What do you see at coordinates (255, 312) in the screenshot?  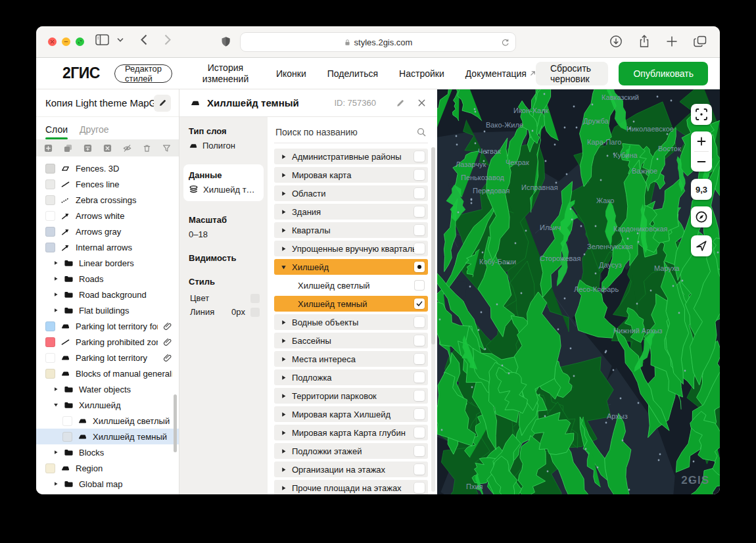 I see `line-color-swatch` at bounding box center [255, 312].